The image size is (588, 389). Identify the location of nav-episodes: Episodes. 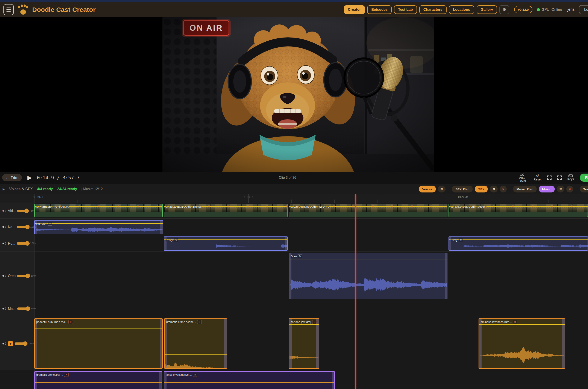
(380, 10).